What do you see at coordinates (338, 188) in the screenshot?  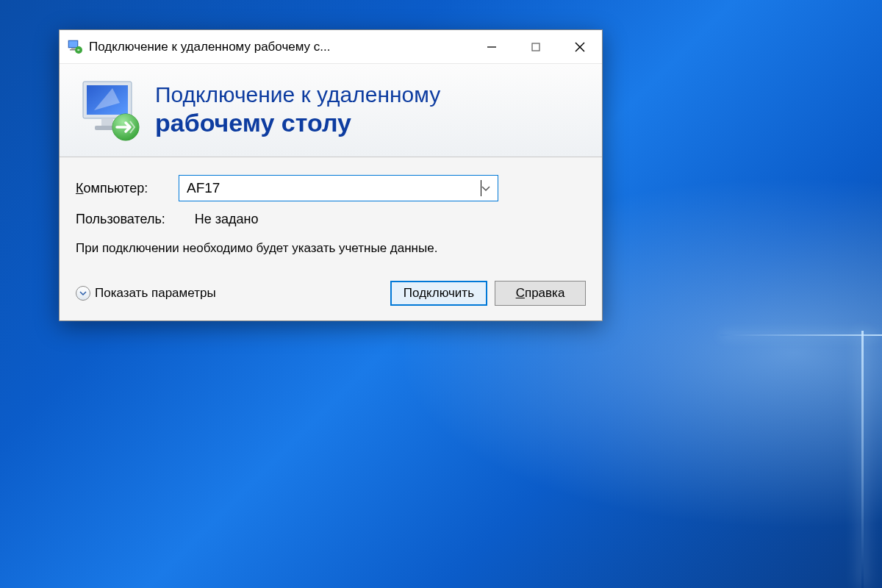 I see `computer-combobox: AF17` at bounding box center [338, 188].